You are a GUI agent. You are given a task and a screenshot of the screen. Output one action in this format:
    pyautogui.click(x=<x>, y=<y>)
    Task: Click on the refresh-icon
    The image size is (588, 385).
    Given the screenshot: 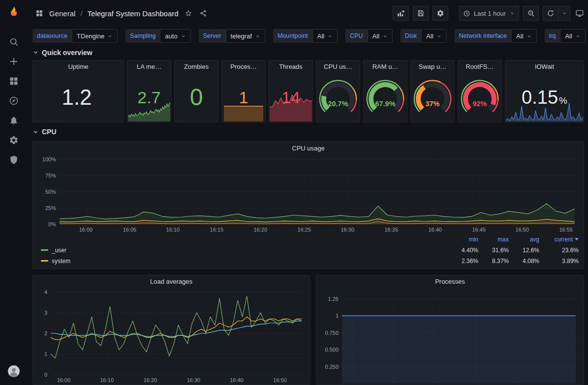 What is the action you would take?
    pyautogui.click(x=551, y=13)
    